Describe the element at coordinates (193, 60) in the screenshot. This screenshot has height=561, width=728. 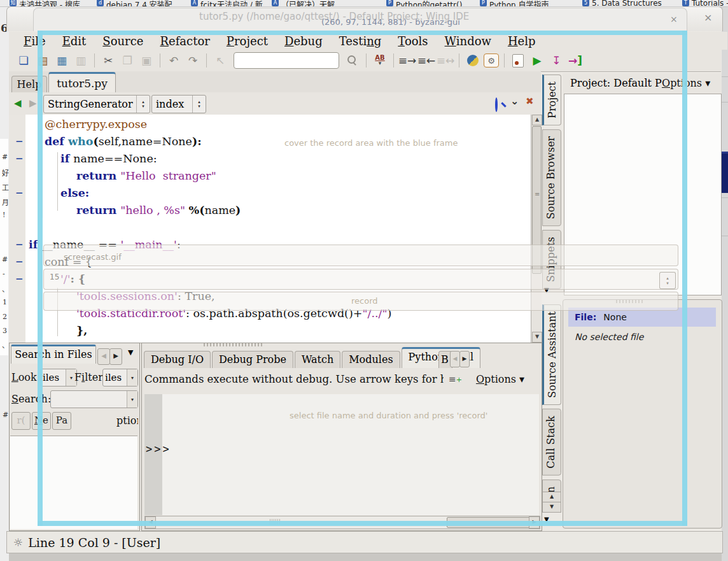
I see `redo-icon: ↷` at that location.